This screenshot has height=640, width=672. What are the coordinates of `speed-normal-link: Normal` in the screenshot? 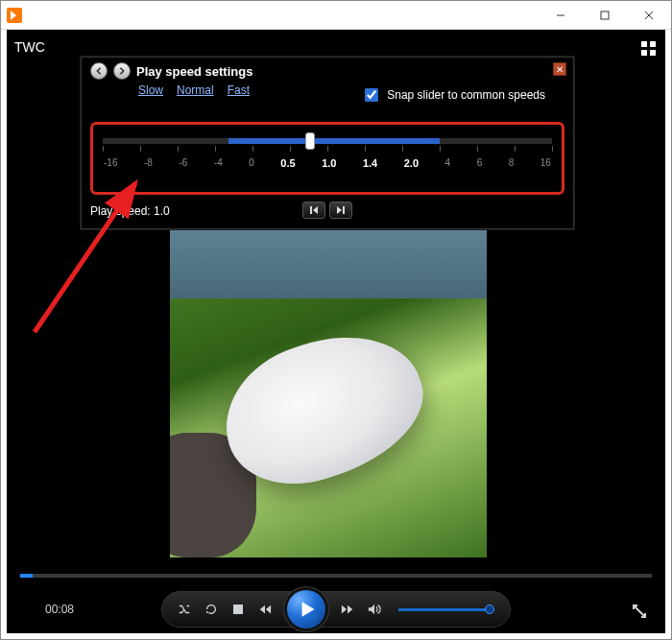 It's located at (196, 90).